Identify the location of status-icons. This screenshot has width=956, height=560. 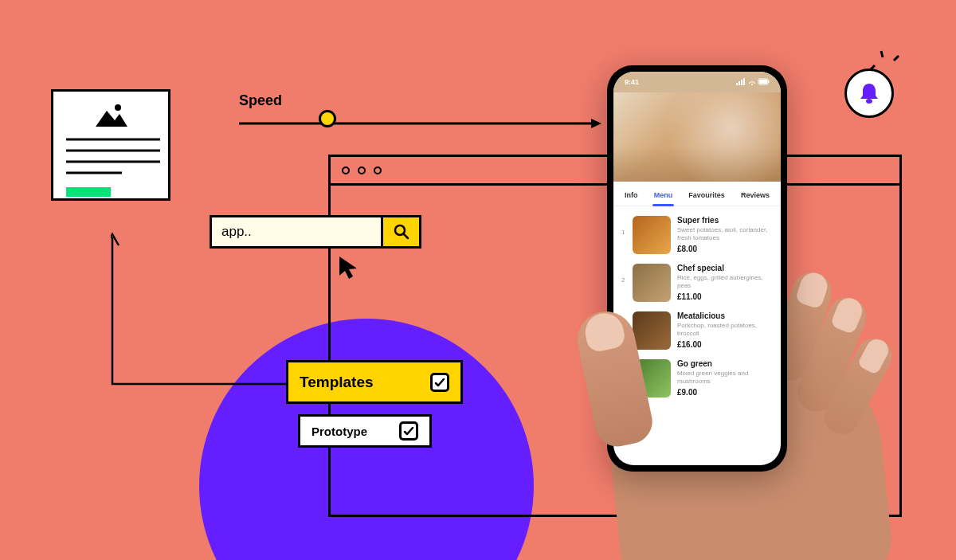
(753, 83).